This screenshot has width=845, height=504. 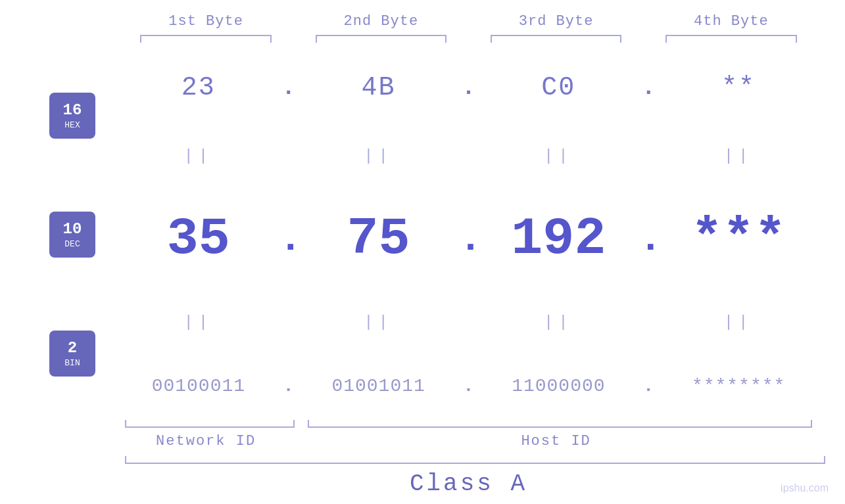 I want to click on hex-row: 23 . 4B . C0 . **, so click(x=468, y=88).